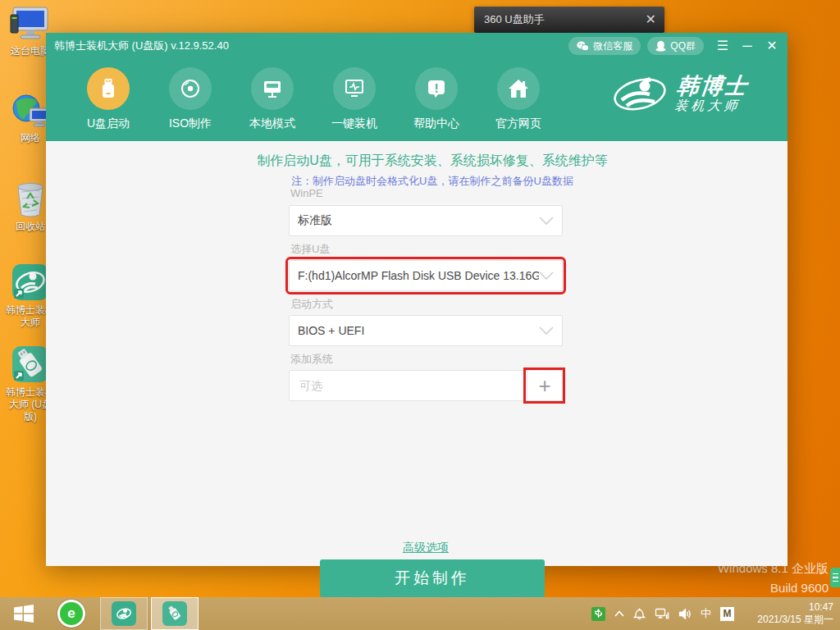  What do you see at coordinates (772, 46) in the screenshot?
I see `close-button: ✕` at bounding box center [772, 46].